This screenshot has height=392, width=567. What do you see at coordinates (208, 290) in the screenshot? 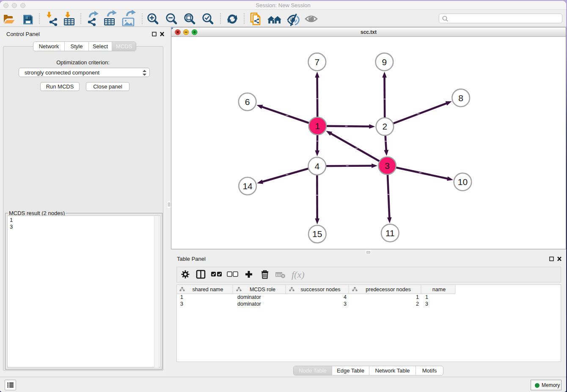
I see `svg-text: shared name` at bounding box center [208, 290].